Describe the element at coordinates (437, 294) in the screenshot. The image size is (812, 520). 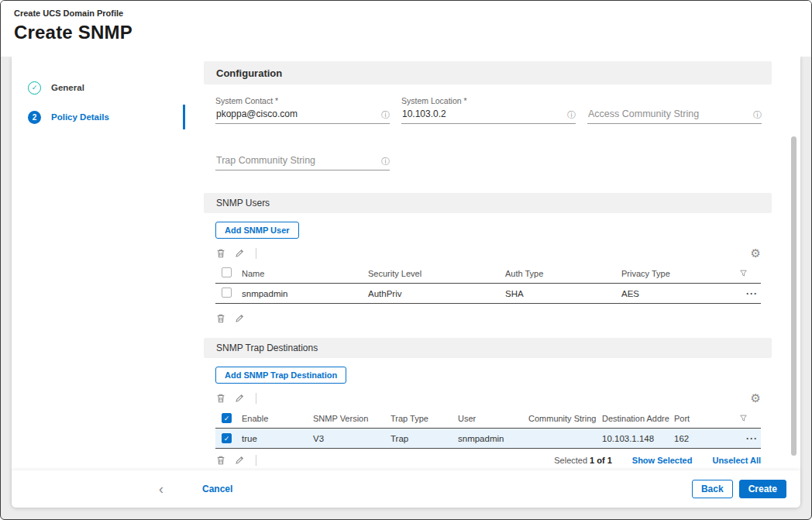
I see `cell-security-level: AuthPriv` at that location.